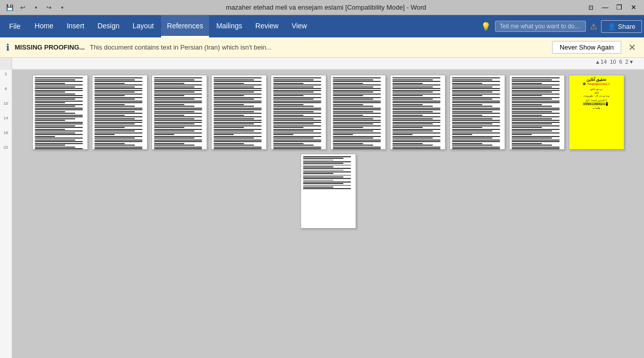  What do you see at coordinates (62, 8) in the screenshot?
I see `customize-button: ▾` at bounding box center [62, 8].